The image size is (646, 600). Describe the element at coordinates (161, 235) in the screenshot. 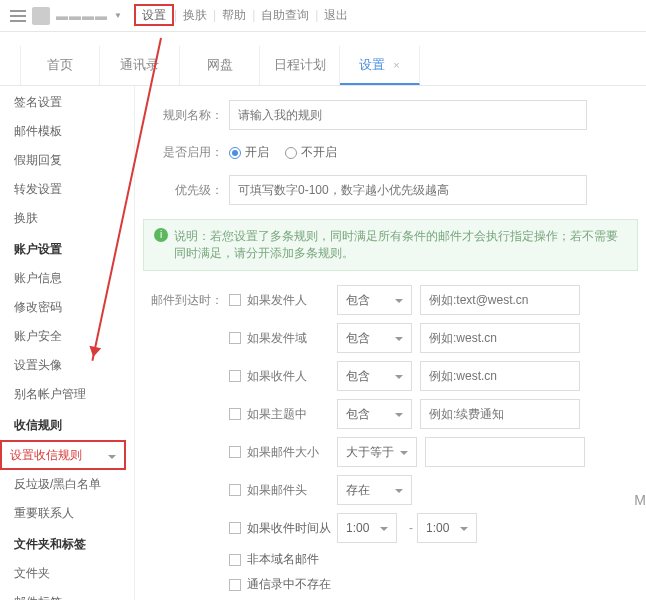

I see `info-icon: i` at that location.